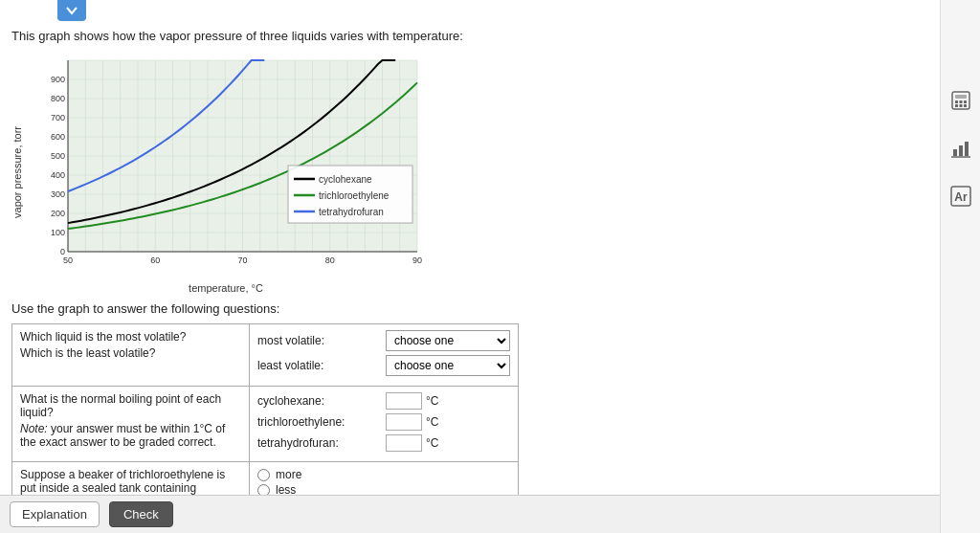 The width and height of the screenshot is (980, 533). What do you see at coordinates (320, 366) in the screenshot?
I see `least-volatile-label: least volatile:` at bounding box center [320, 366].